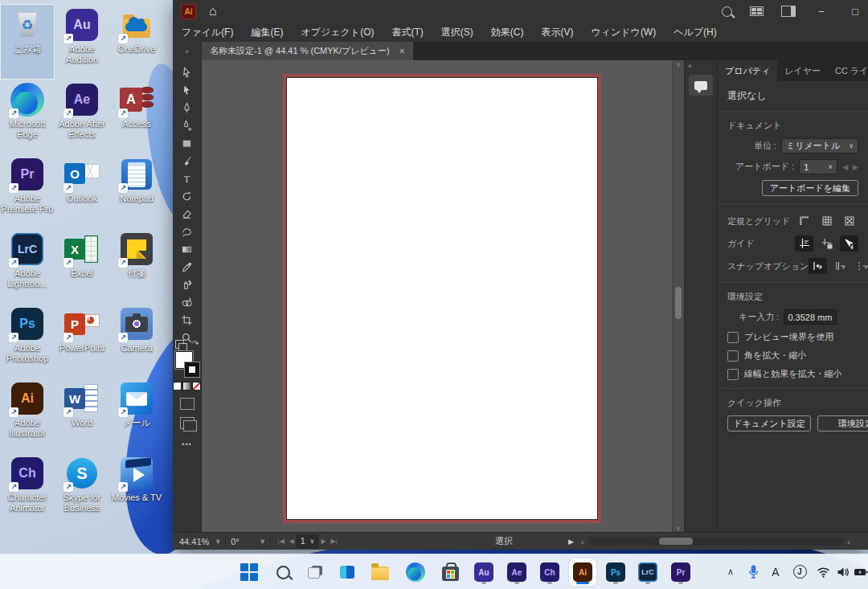  What do you see at coordinates (347, 572) in the screenshot?
I see `widgets-button` at bounding box center [347, 572].